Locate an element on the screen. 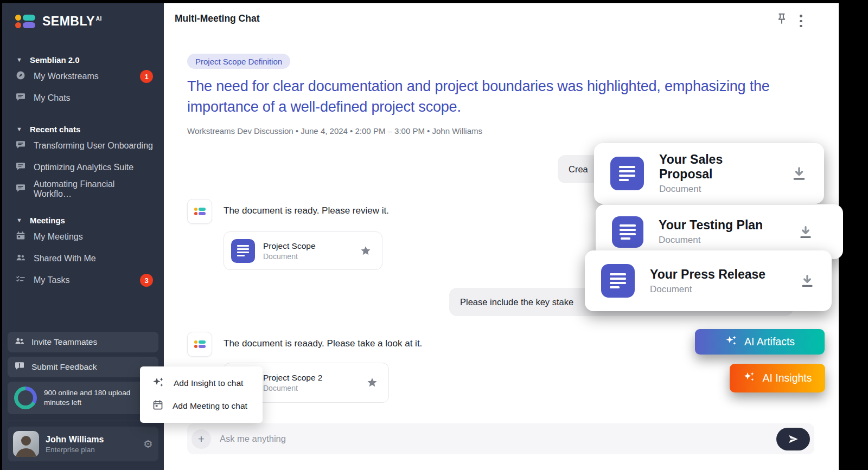 The image size is (868, 470). sidebar-item-my-chats: My Chats is located at coordinates (83, 98).